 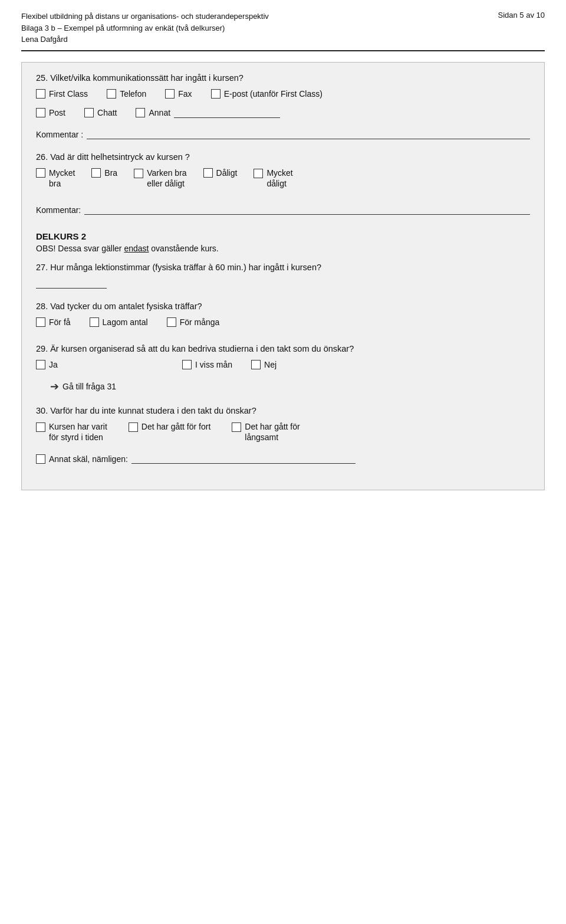 What do you see at coordinates (283, 248) in the screenshot?
I see `delkurs2-obs: OBS! Dessa svar gäller endast ovanståend…` at bounding box center [283, 248].